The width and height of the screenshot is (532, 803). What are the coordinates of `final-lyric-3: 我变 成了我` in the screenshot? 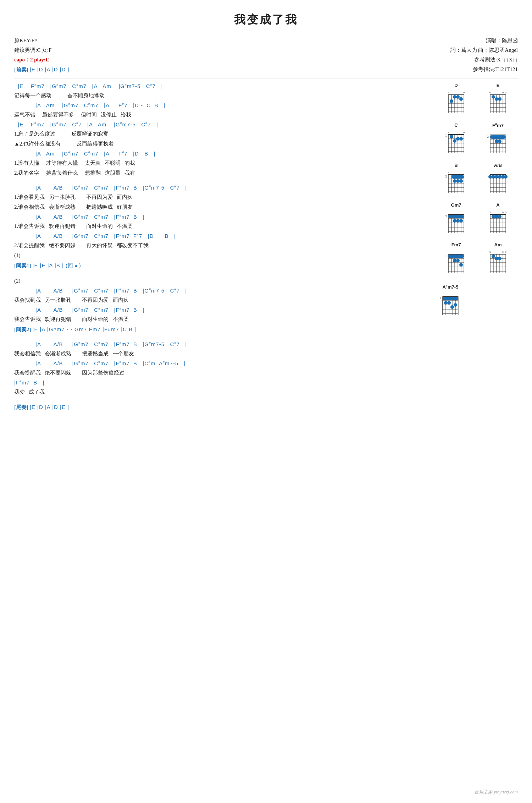 It's located at (223, 392).